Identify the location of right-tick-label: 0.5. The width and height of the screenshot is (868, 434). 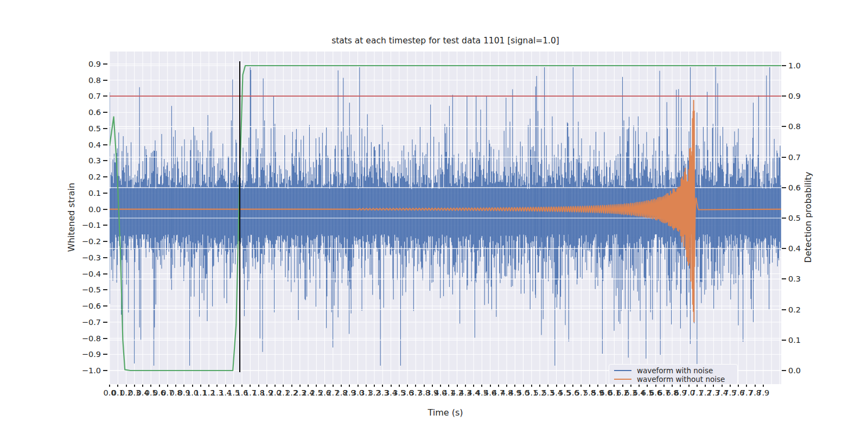
(803, 218).